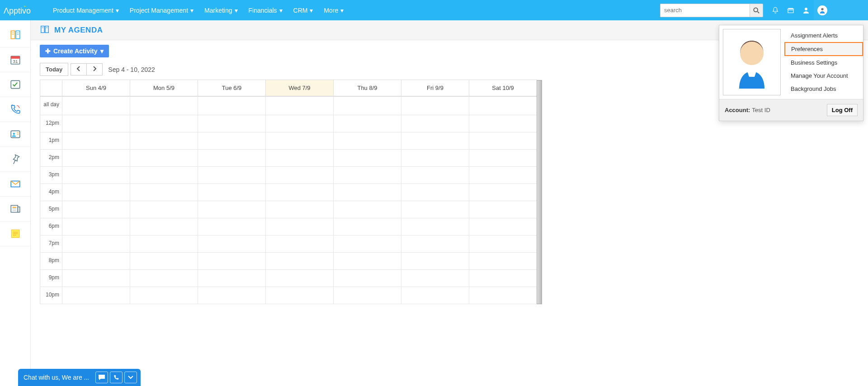 This screenshot has height=386, width=868. What do you see at coordinates (303, 10) in the screenshot?
I see `nav-crm: CRM▾` at bounding box center [303, 10].